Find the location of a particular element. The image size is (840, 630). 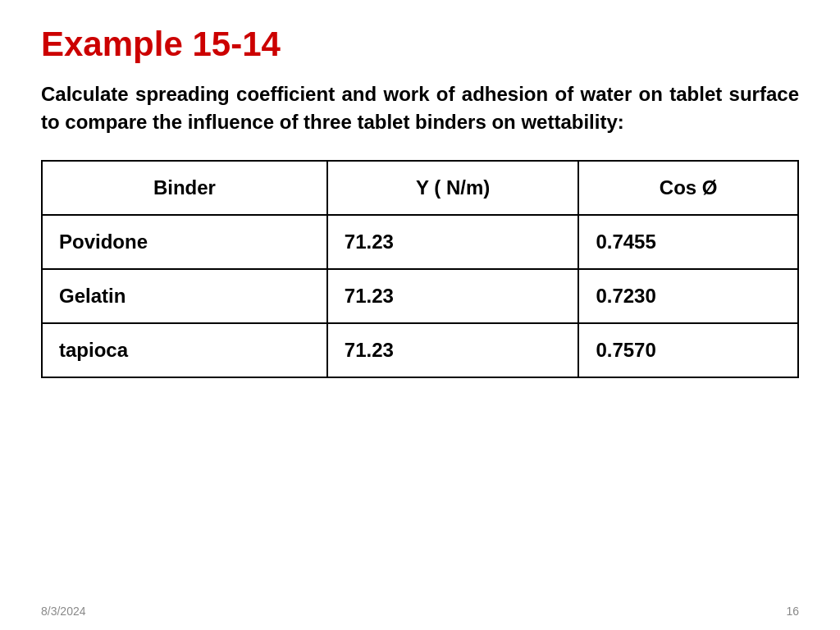

slide-description: Calculate spreading coefficient and work… is located at coordinates (420, 108).